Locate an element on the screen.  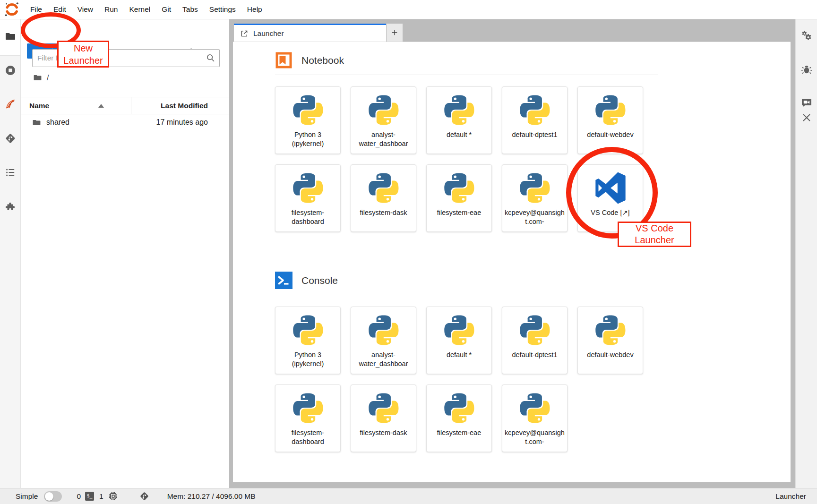
file-browser-icon is located at coordinates (10, 36).